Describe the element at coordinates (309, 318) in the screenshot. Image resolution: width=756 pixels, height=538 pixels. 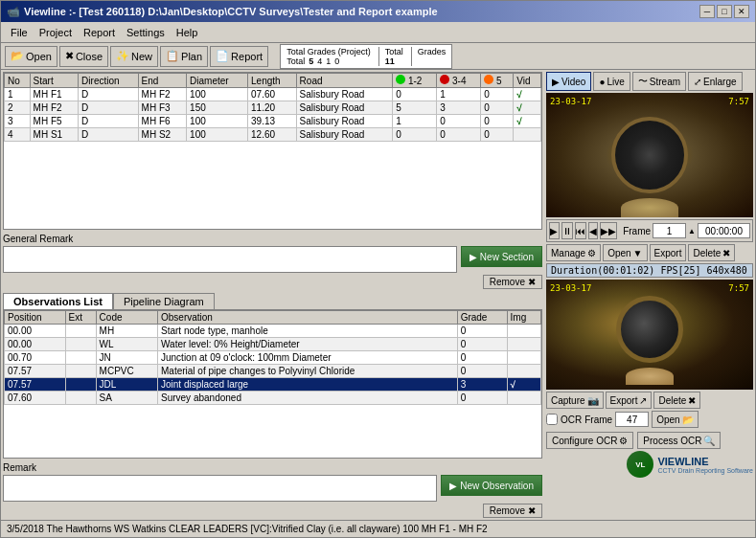
I see `obs-col-observation: Observation` at that location.